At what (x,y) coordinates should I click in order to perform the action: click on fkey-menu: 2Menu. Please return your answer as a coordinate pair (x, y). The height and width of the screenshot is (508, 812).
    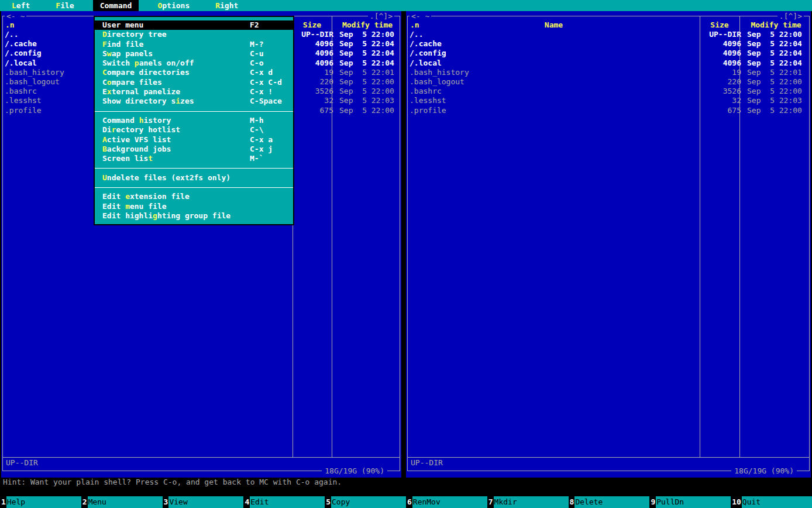
    Looking at the image, I should click on (122, 502).